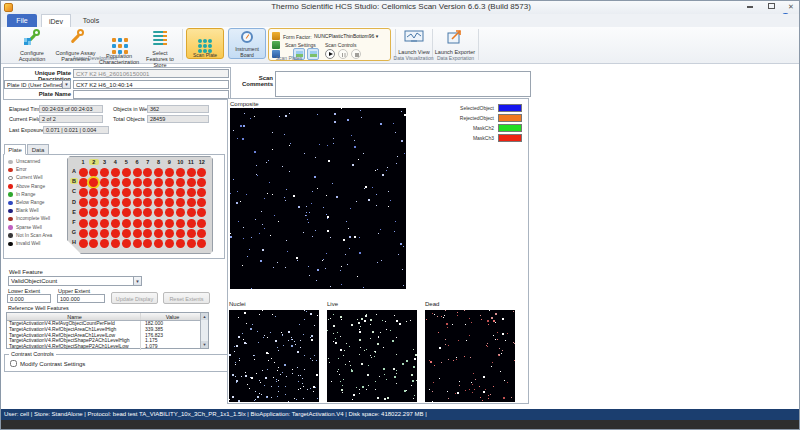  I want to click on well-B2, so click(94, 182).